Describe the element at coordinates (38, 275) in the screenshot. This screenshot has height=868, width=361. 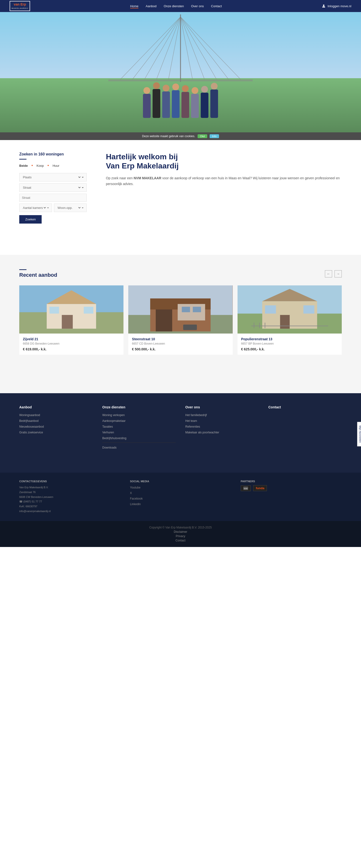
I see `recent-title: Recent aanbod` at that location.